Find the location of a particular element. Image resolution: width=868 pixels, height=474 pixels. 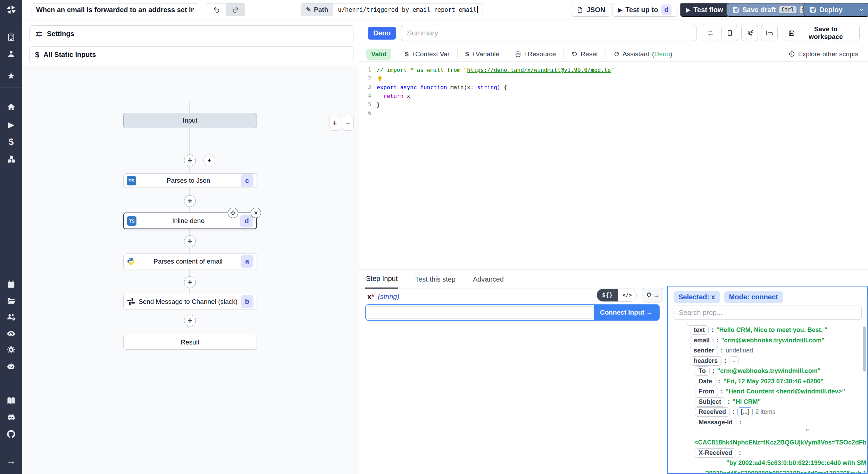

prop-row-message-id-value-quote: " is located at coordinates (808, 431).